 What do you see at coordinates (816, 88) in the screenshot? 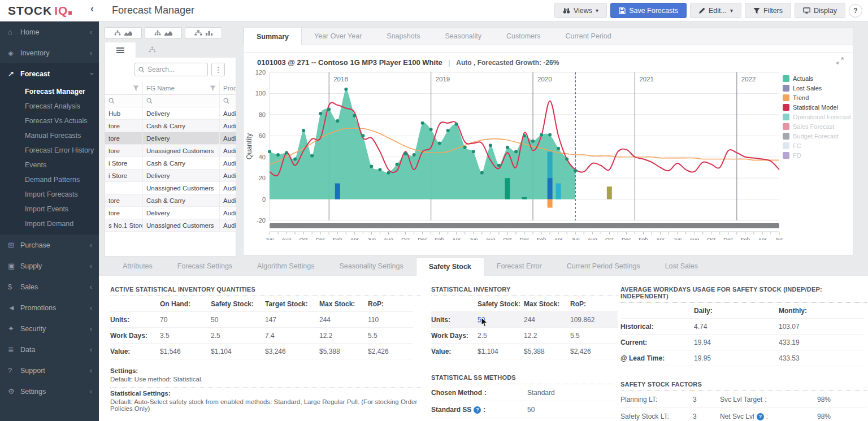
I see `legend-item-lost-sales: Lost Sales` at bounding box center [816, 88].